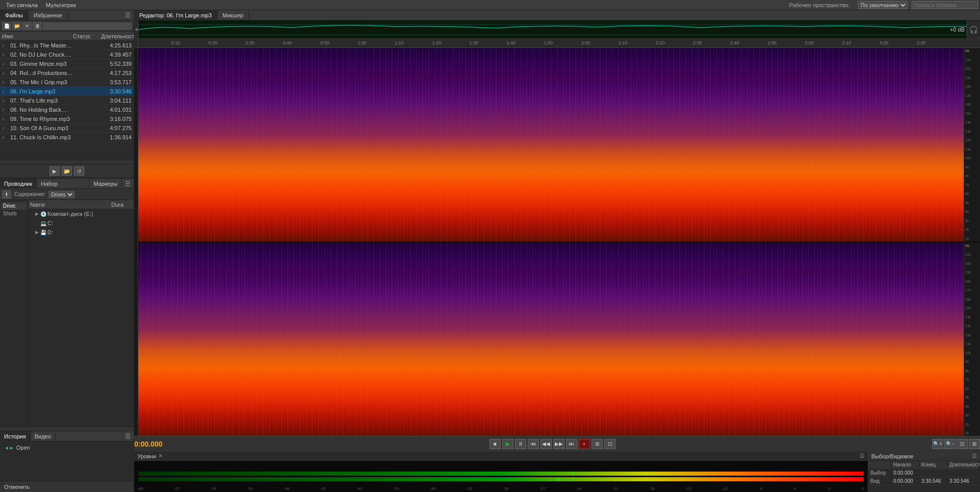 The width and height of the screenshot is (980, 492). Describe the element at coordinates (48, 15) in the screenshot. I see `tab-favorites: Избранное` at that location.